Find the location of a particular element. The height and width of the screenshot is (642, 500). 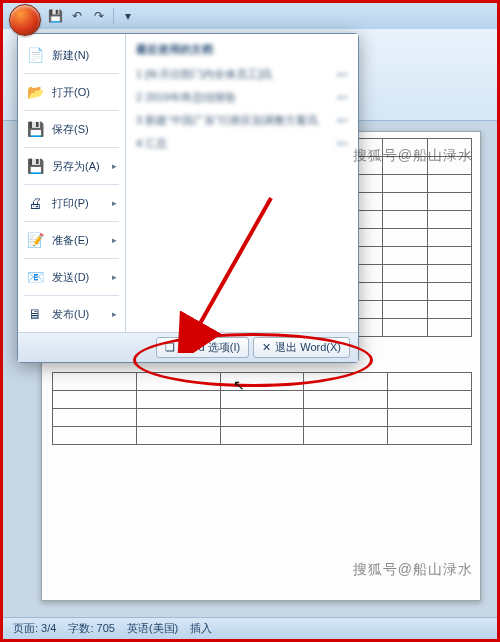

menu-save-as: 💾 另存为(A) ▸ is located at coordinates (72, 166).